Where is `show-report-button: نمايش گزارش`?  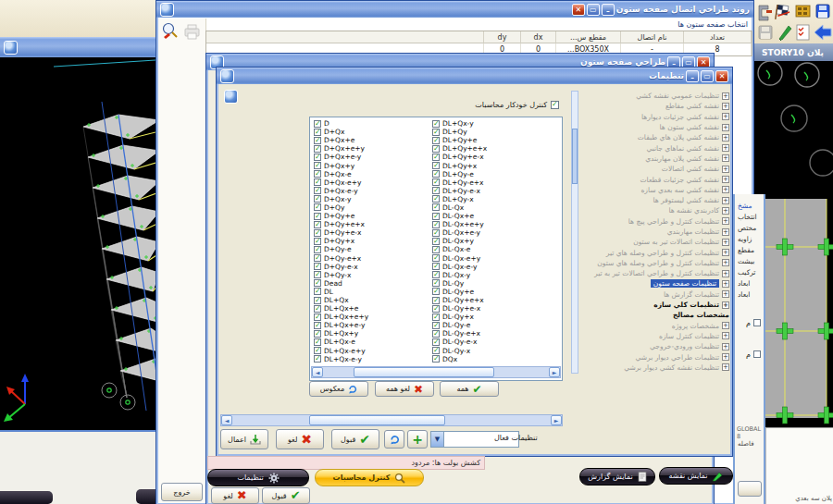 show-report-button: نمايش گزارش is located at coordinates (617, 477).